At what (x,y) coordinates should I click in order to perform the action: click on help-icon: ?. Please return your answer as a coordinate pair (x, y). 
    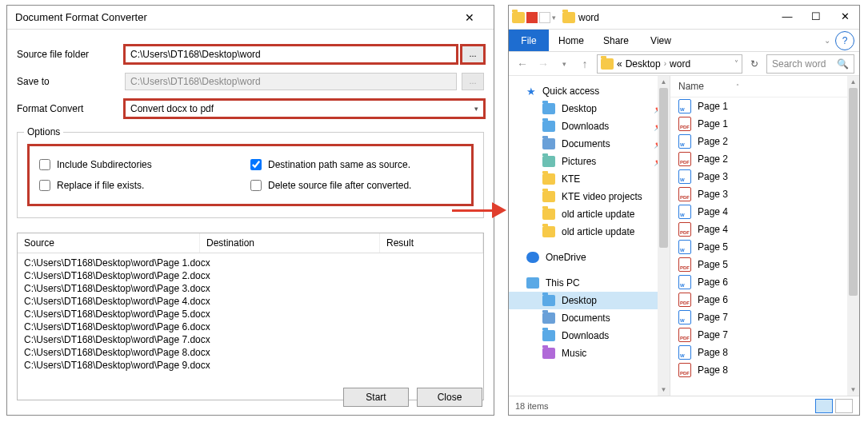
    Looking at the image, I should click on (845, 41).